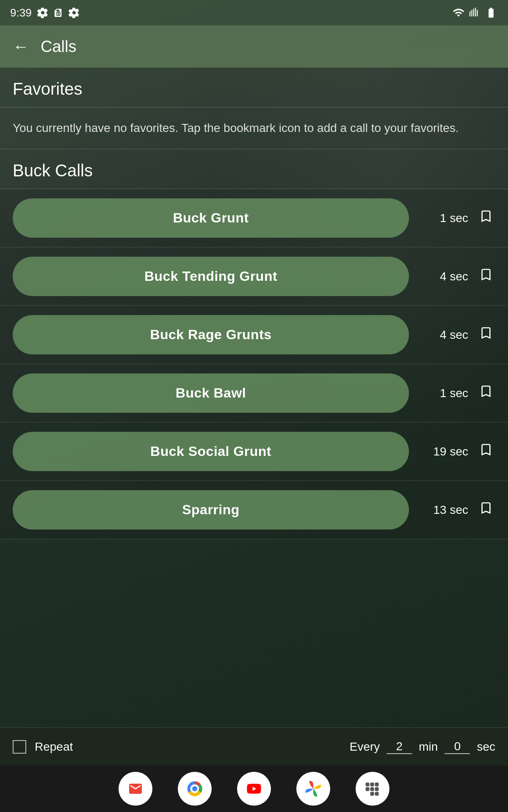 Image resolution: width=508 pixels, height=812 pixels. Describe the element at coordinates (486, 393) in the screenshot. I see `buck-bawl-bookmark` at that location.